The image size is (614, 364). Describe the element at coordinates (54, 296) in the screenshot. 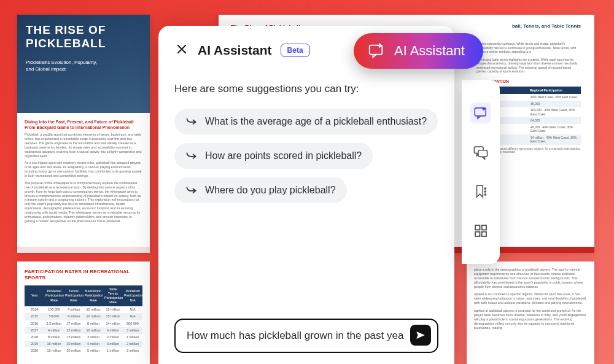

I see `table-header: Pickleball Participation Rate` at that location.